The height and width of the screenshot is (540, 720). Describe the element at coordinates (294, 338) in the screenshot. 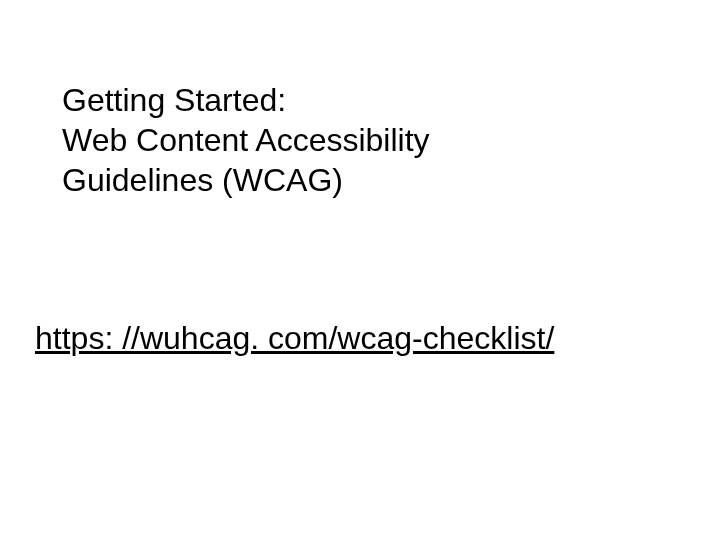

I see `link-container: https: //wuhcag. com/wcag-checklist/` at that location.